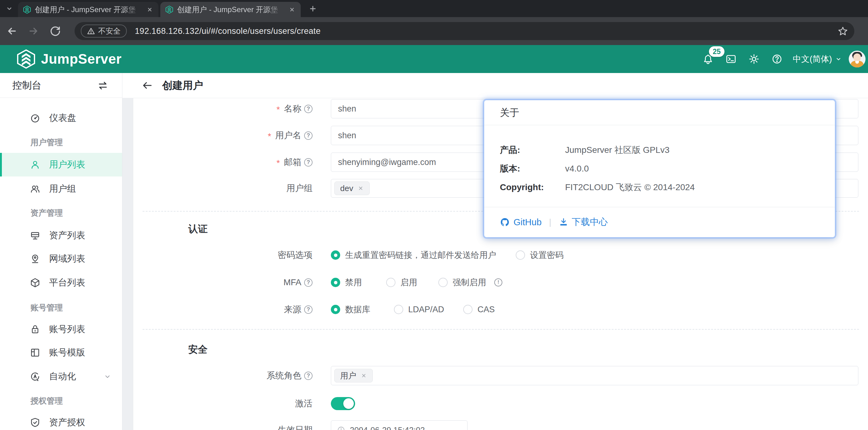 Image resolution: width=868 pixels, height=430 pixels. I want to click on radio-option-cas: CAS, so click(479, 309).